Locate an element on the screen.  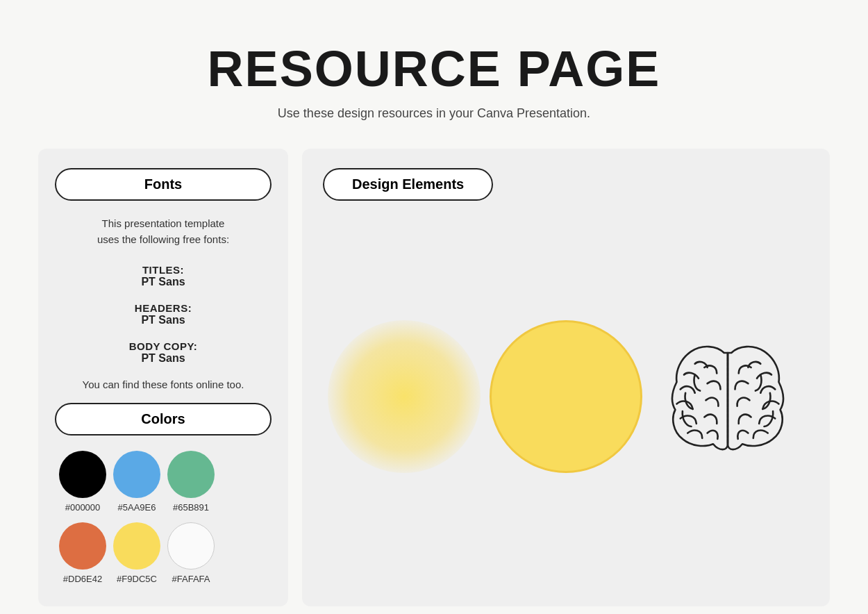
design-elements-label: Design Elements is located at coordinates (408, 185).